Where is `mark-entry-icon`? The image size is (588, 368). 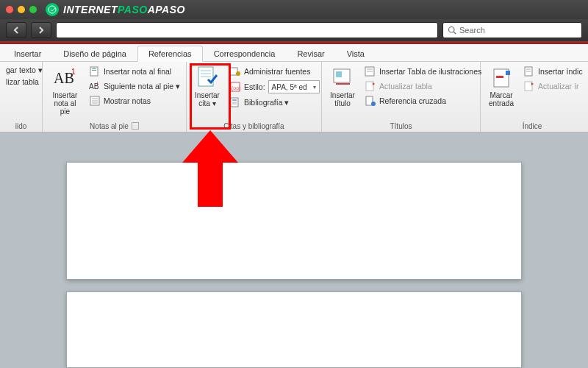 mark-entry-icon is located at coordinates (501, 78).